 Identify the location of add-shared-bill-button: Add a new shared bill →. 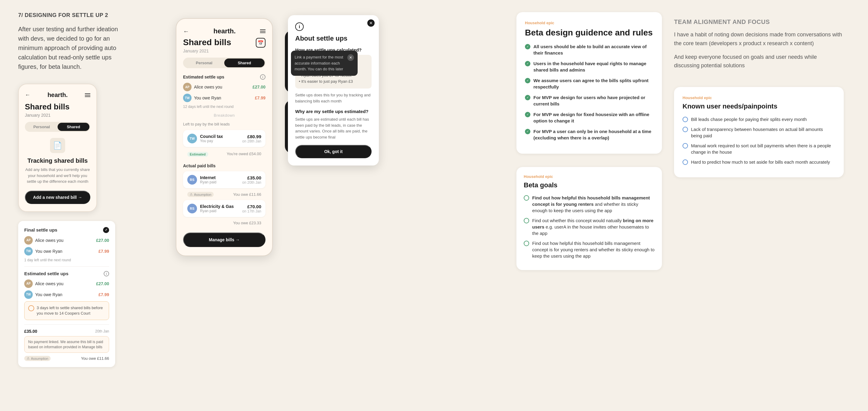
(58, 197).